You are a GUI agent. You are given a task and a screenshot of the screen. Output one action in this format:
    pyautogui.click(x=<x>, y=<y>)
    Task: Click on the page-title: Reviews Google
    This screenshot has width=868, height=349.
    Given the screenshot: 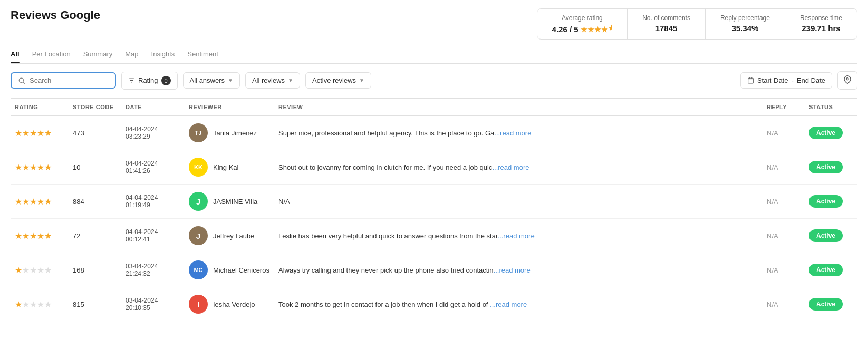 What is the action you would take?
    pyautogui.click(x=55, y=15)
    